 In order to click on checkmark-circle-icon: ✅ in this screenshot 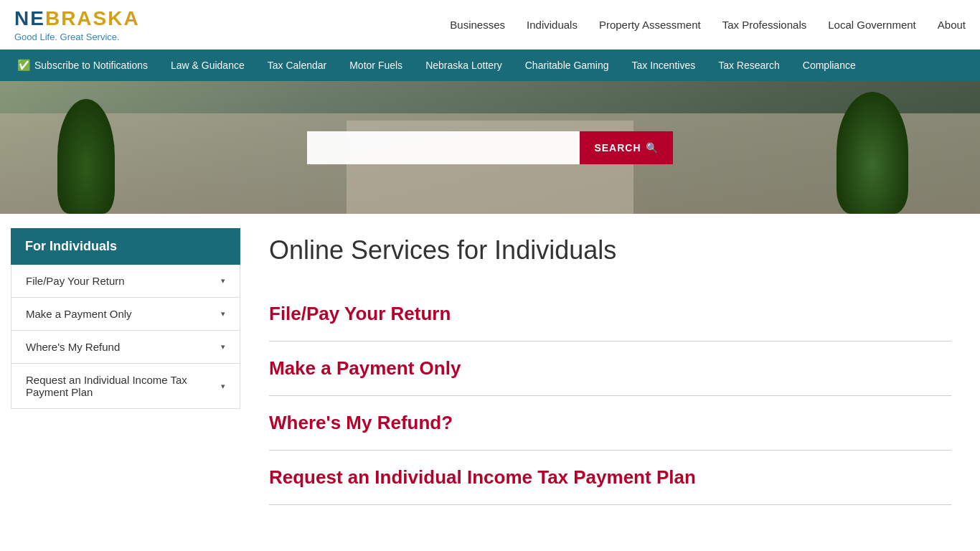, I will do `click(24, 65)`.